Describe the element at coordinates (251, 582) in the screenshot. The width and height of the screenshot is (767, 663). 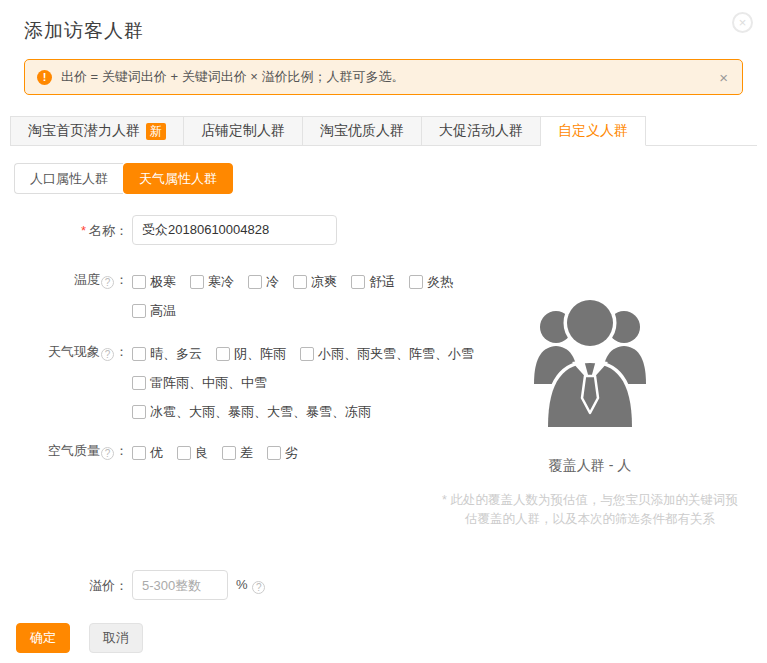
I see `premium-unit: % ?` at that location.